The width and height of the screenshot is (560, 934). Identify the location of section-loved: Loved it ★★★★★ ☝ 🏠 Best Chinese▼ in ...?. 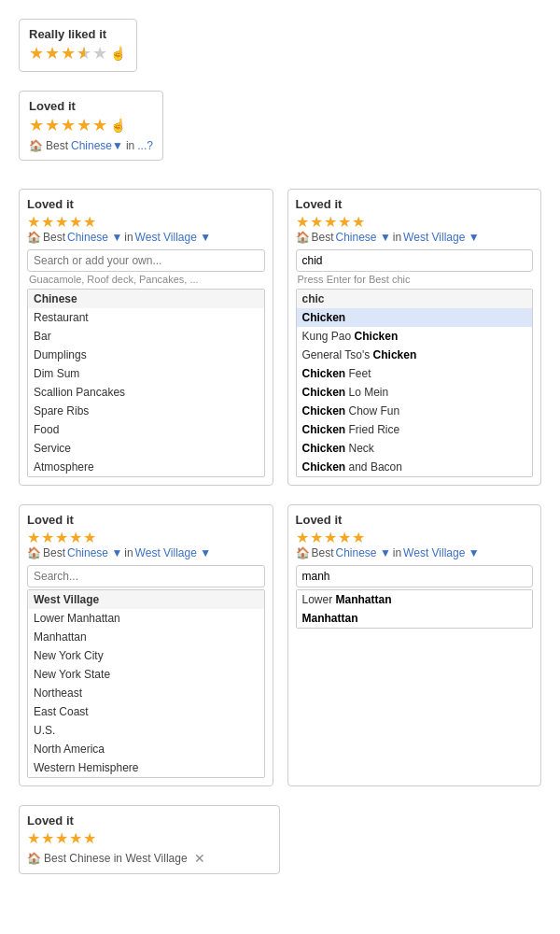
(280, 125).